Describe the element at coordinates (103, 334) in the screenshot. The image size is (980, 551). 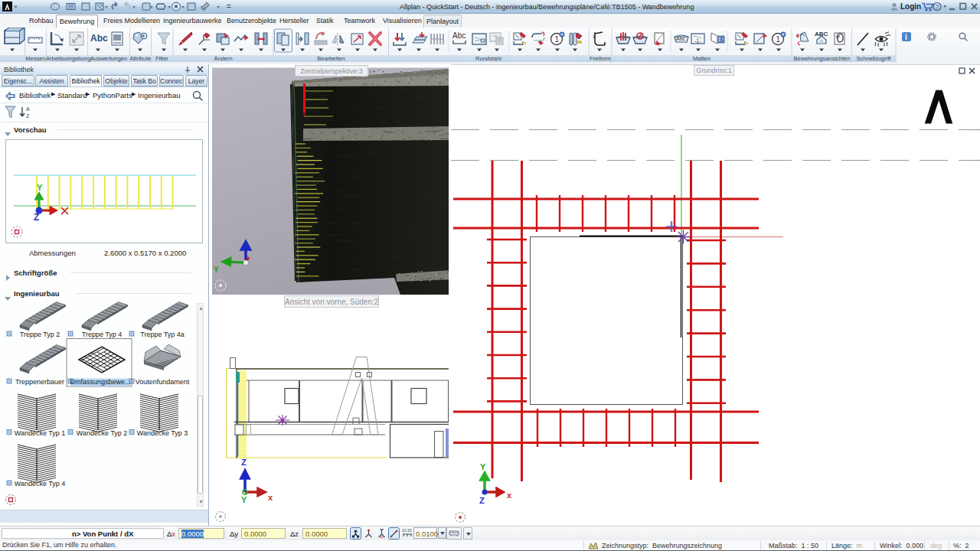
I see `svg-text: Treppe Typ 4` at that location.